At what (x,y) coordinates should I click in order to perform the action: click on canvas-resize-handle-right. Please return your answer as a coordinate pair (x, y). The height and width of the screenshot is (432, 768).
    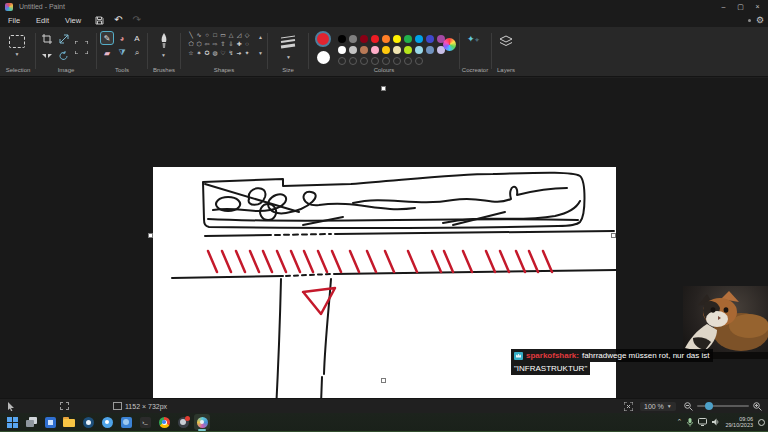
    Looking at the image, I should click on (614, 236).